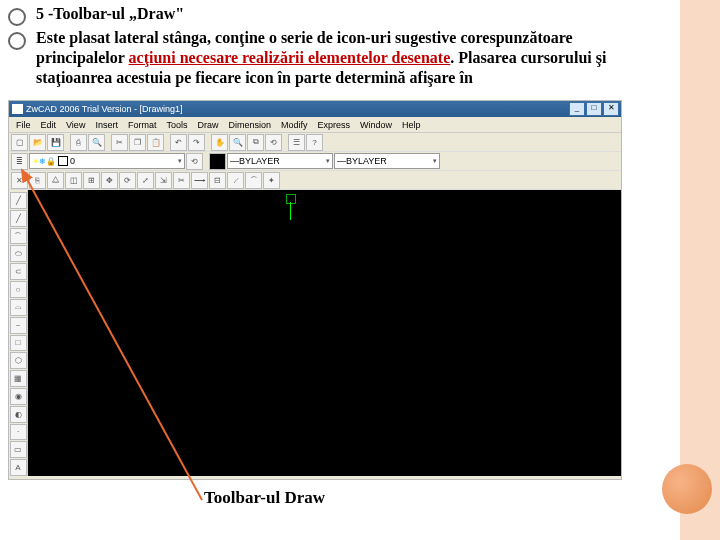  What do you see at coordinates (110, 180) in the screenshot?
I see `move-icon: ✥` at bounding box center [110, 180].